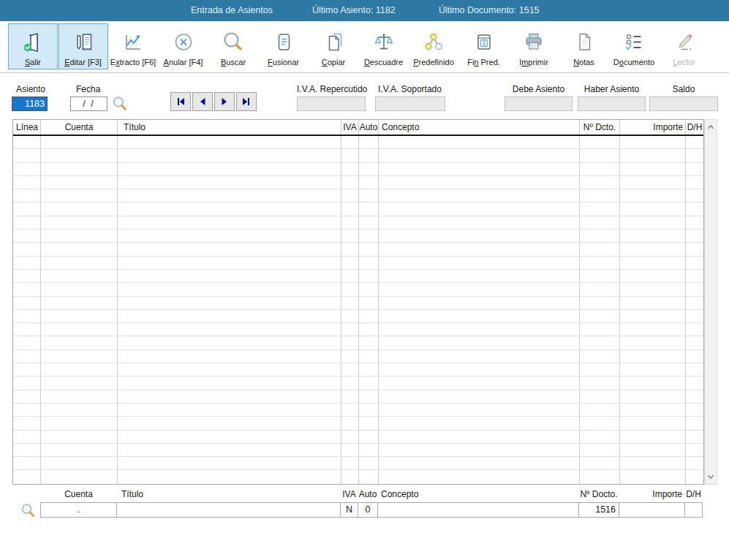  I want to click on buscar-button: Buscar, so click(233, 47).